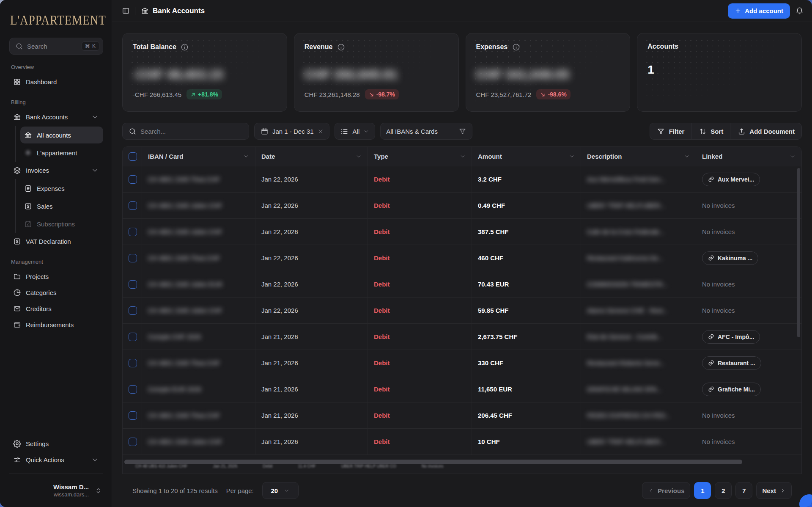 Image resolution: width=812 pixels, height=507 pixels. Describe the element at coordinates (56, 309) in the screenshot. I see `sidebar-item-creditors: Creditors` at that location.